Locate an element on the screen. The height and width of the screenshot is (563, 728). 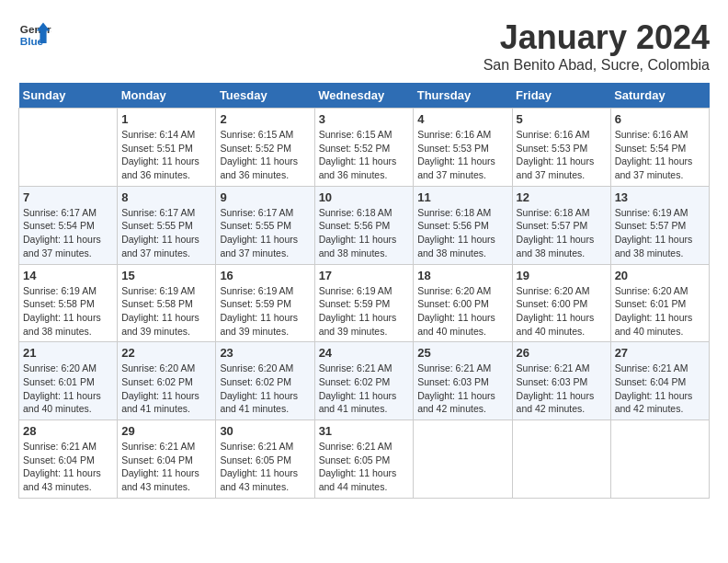
calendar-cell: 20Sunrise: 6:20 AM Sunset: 6:01 PM Dayli… is located at coordinates (660, 304).